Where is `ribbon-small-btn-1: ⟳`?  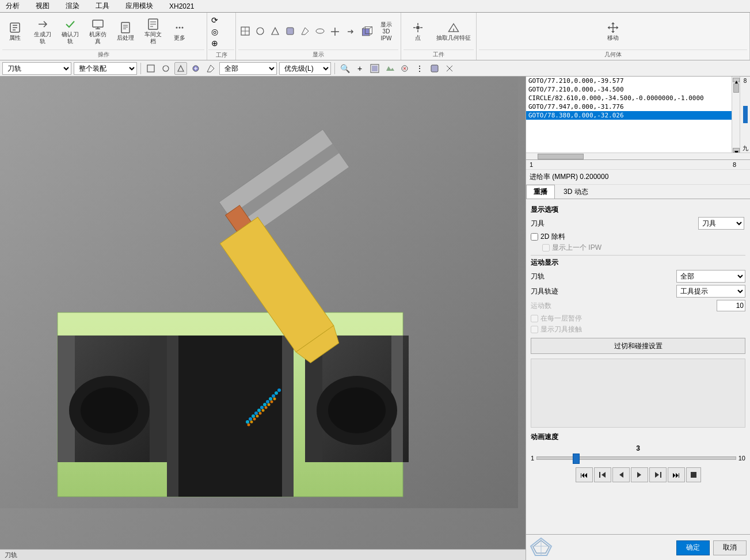 ribbon-small-btn-1: ⟳ is located at coordinates (221, 20).